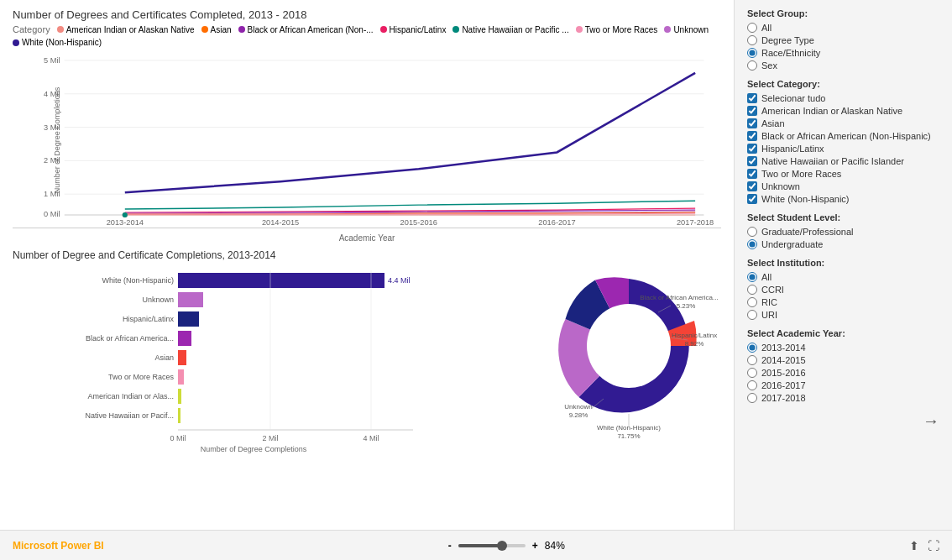  Describe the element at coordinates (691, 30) in the screenshot. I see `legend-label-6: Unknown` at that location.